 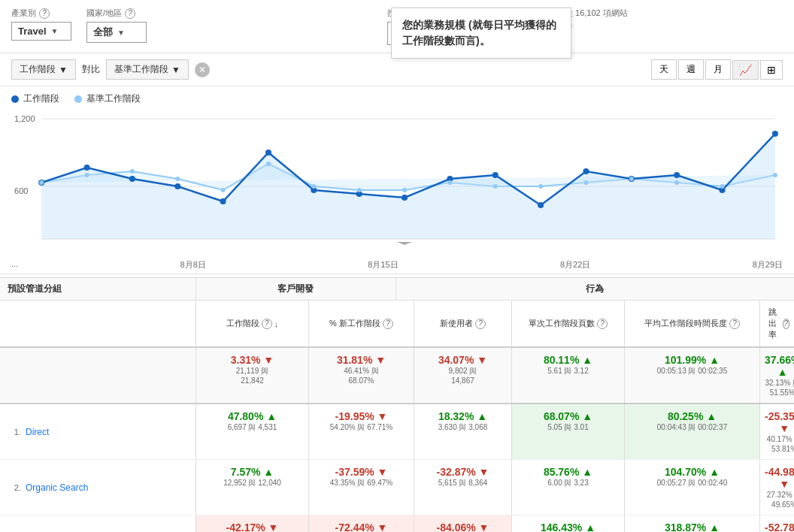 What do you see at coordinates (664, 69) in the screenshot?
I see `day-button: 天` at bounding box center [664, 69].